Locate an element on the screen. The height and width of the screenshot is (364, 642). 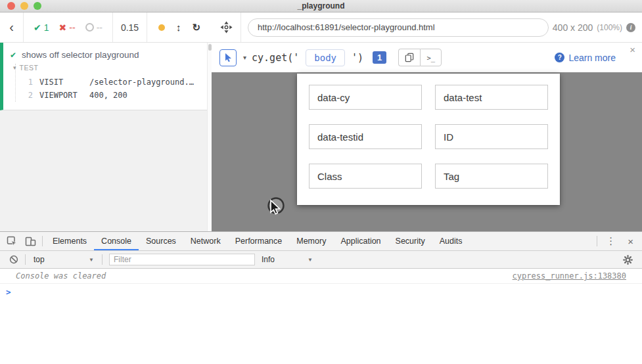
selector-box-data-cy: data-cy is located at coordinates (365, 97).